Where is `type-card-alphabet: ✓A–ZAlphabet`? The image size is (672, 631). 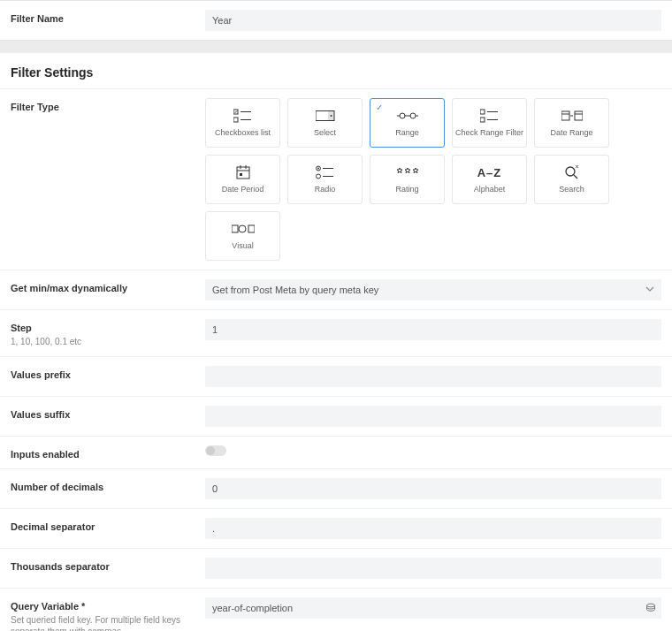 type-card-alphabet: ✓A–ZAlphabet is located at coordinates (490, 179).